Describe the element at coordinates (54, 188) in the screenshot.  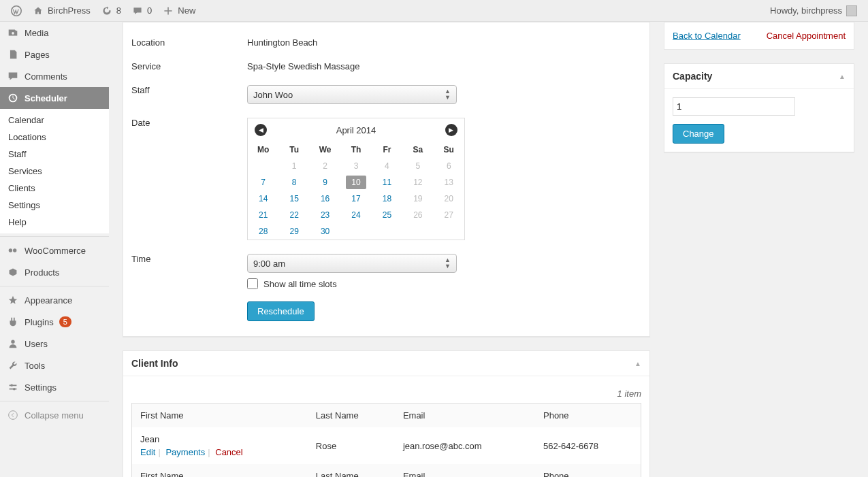
I see `submenu-clients: Clients` at that location.